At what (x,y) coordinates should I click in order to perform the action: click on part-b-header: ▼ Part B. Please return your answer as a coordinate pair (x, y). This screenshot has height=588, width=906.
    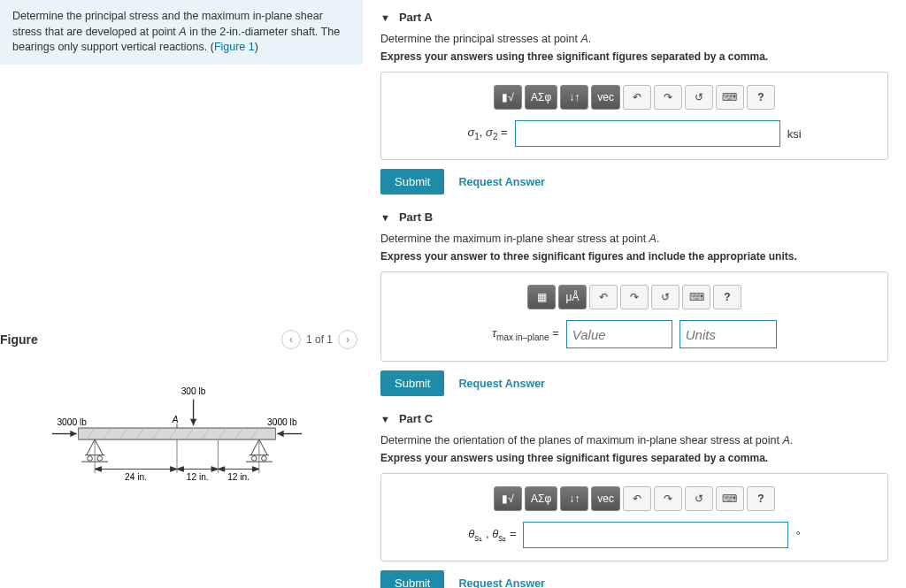
    Looking at the image, I should click on (634, 218).